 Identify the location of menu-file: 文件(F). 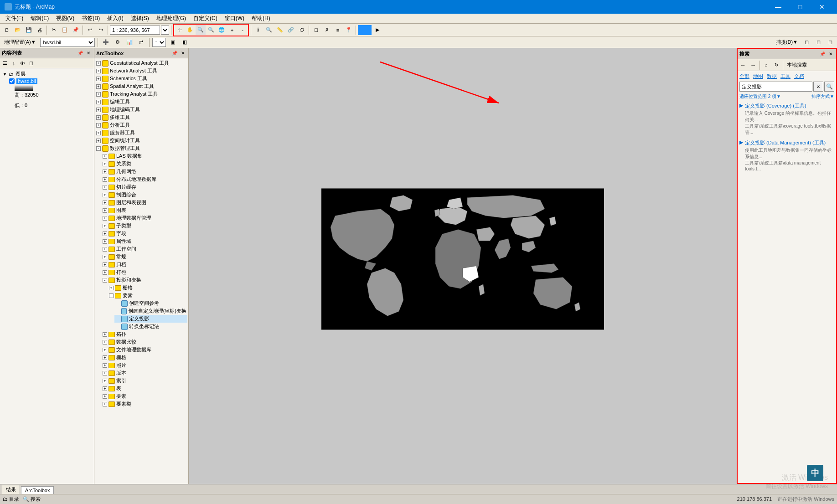
(15, 18).